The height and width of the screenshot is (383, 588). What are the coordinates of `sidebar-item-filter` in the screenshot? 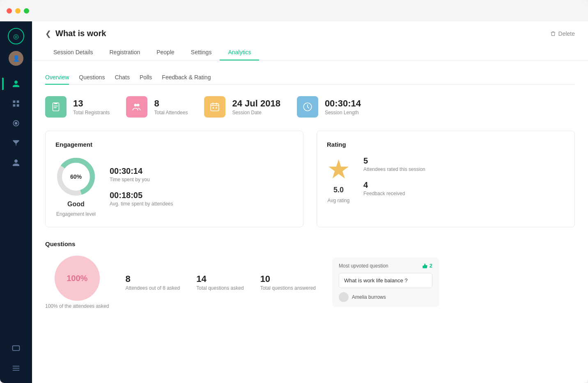 It's located at (16, 143).